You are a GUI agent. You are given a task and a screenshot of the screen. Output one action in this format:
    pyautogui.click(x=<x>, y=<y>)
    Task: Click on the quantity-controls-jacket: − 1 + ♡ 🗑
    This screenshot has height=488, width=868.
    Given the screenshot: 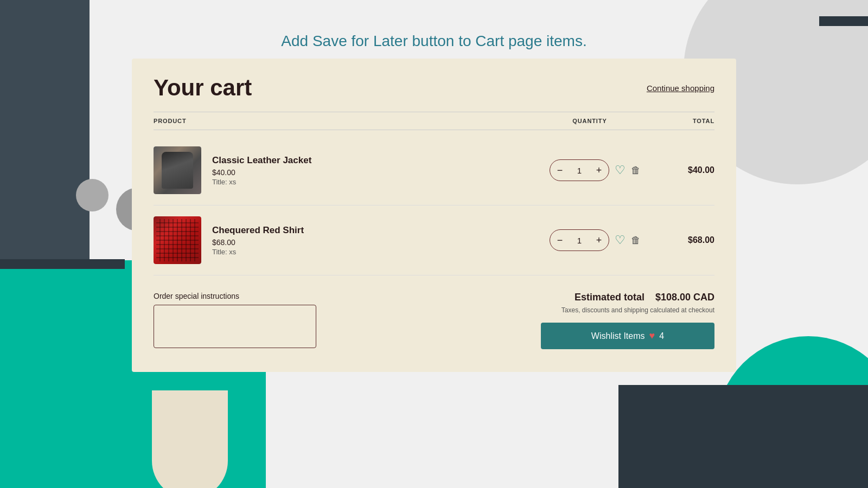 What is the action you would take?
    pyautogui.click(x=595, y=170)
    